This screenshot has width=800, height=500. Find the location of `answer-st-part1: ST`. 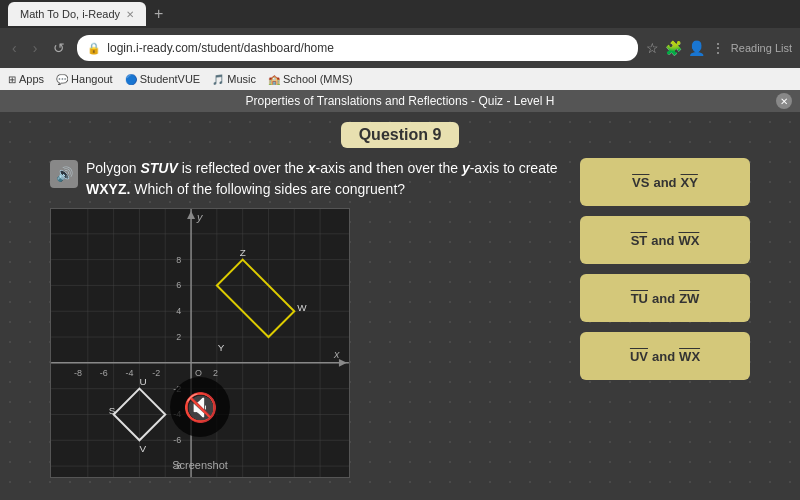

answer-st-part1: ST is located at coordinates (640, 240).